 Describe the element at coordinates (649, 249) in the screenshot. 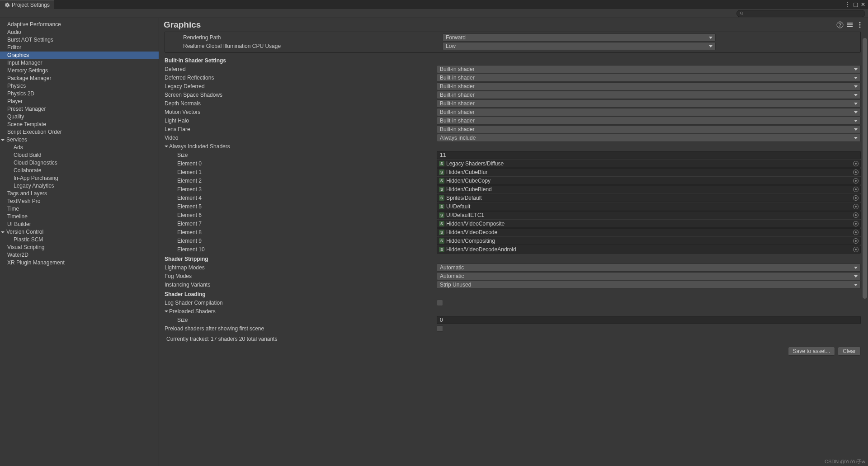

I see `shader-object-field: Hidden/VideoDecodeAndroid` at that location.